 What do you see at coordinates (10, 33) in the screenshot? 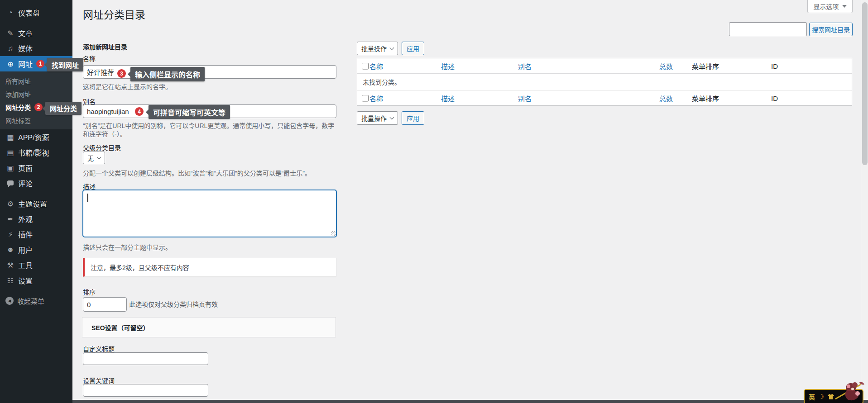
I see `posts-icon: ✎` at bounding box center [10, 33].